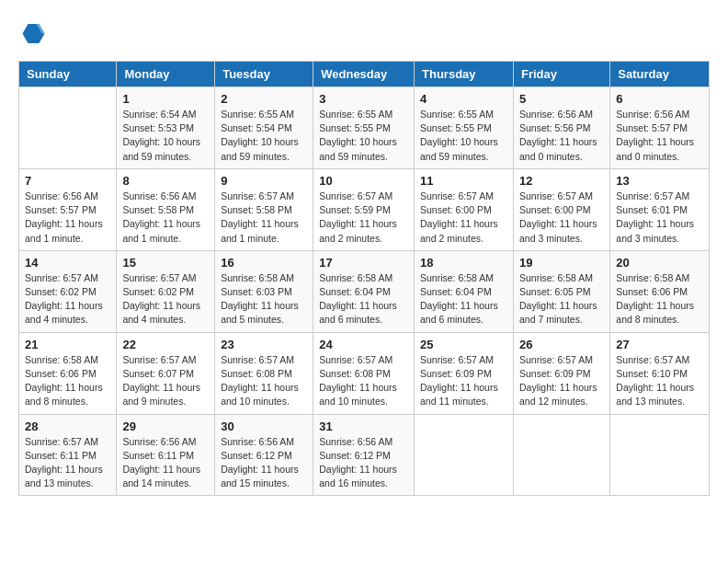 This screenshot has width=728, height=563. Describe the element at coordinates (364, 99) in the screenshot. I see `day-number: 3` at that location.